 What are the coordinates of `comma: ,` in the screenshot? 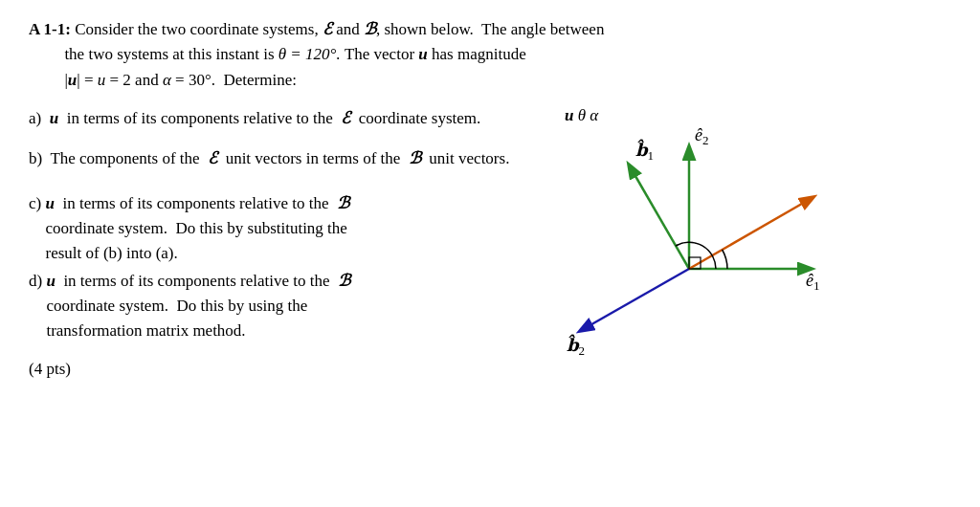 It's located at (378, 30).